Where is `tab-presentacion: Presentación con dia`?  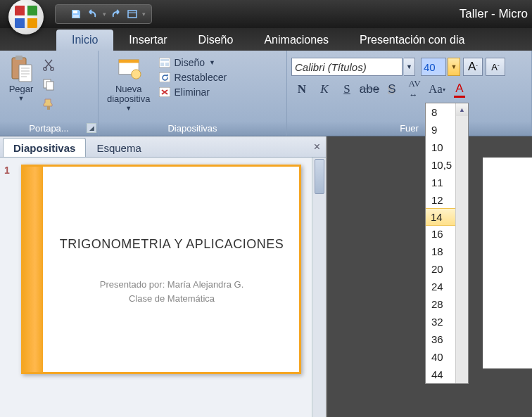 tab-presentacion: Presentación con dia is located at coordinates (412, 40).